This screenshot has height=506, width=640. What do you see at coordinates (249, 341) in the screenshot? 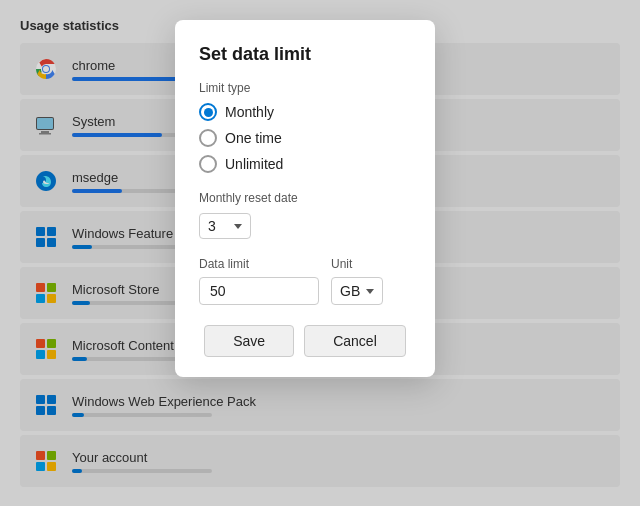
I see `save-button: Save` at bounding box center [249, 341].